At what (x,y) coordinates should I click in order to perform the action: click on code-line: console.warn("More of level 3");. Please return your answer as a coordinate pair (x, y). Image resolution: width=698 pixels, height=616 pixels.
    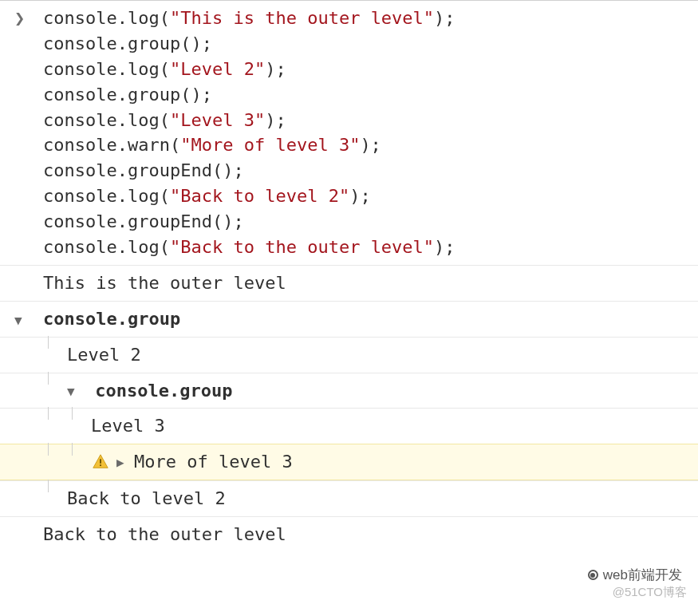
    Looking at the image, I should click on (370, 145).